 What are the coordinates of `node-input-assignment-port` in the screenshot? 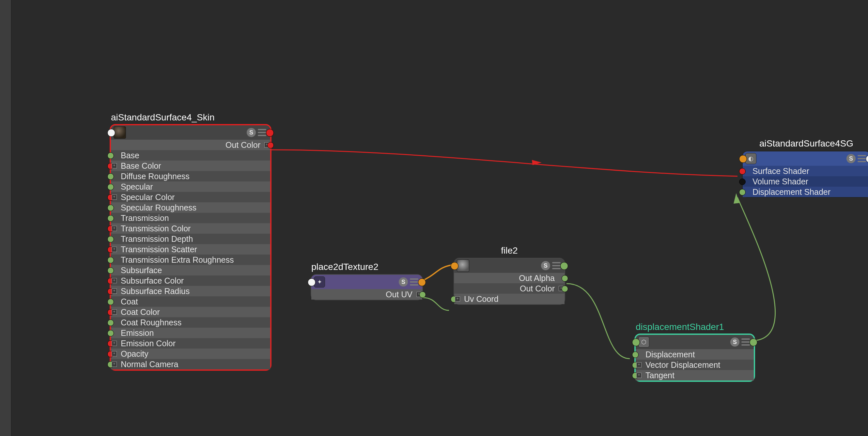 It's located at (743, 159).